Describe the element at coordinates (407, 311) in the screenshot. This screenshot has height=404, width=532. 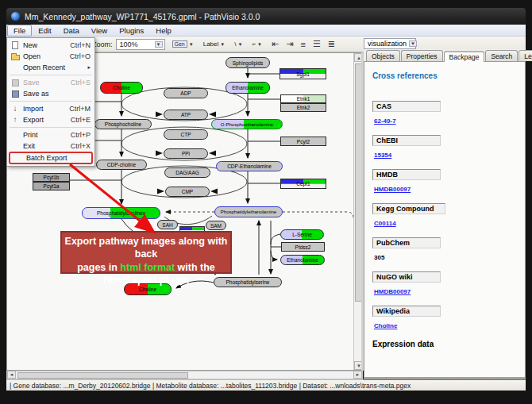
I see `xref-name: Wikipedia` at that location.